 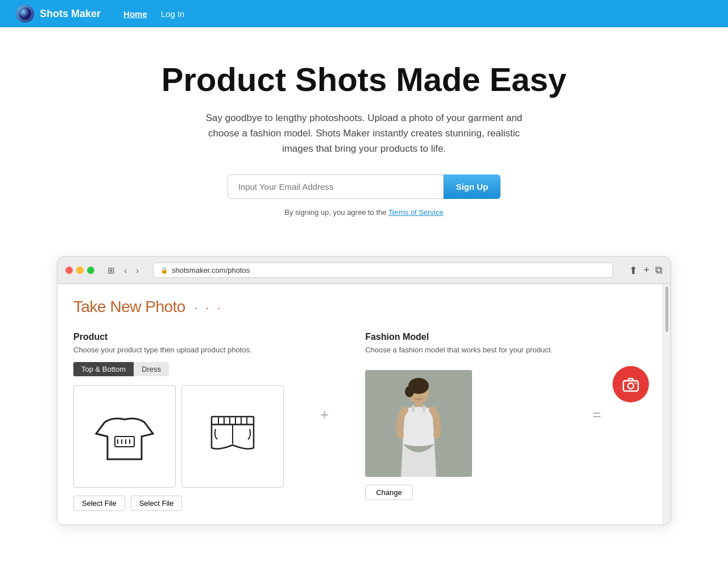 What do you see at coordinates (646, 271) in the screenshot?
I see `browser-actions: ⬆ + ⧉` at bounding box center [646, 271].